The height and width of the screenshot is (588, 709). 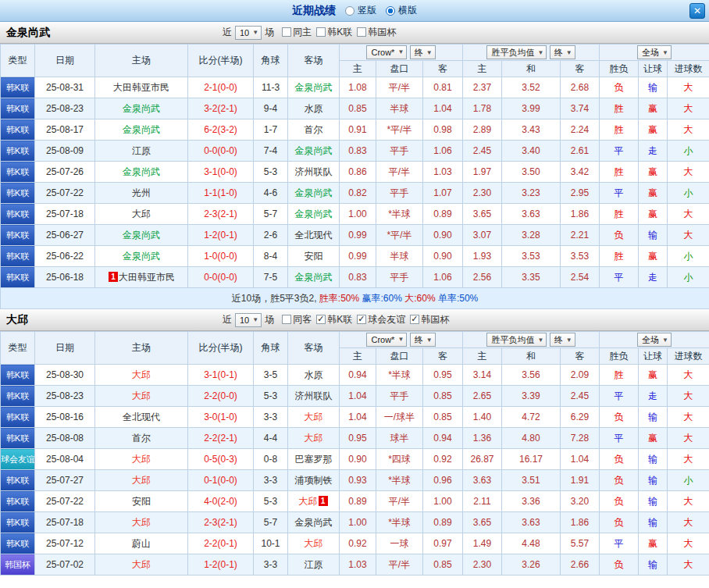 What do you see at coordinates (65, 438) in the screenshot?
I see `match-date: 25-08-08` at bounding box center [65, 438].